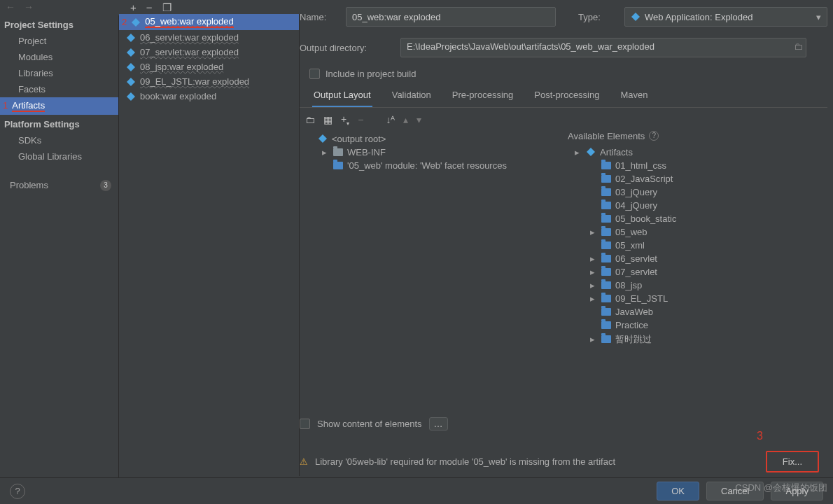 This screenshot has height=504, width=833. Describe the element at coordinates (125, 22) in the screenshot. I see `annotation-2: 2` at that location.